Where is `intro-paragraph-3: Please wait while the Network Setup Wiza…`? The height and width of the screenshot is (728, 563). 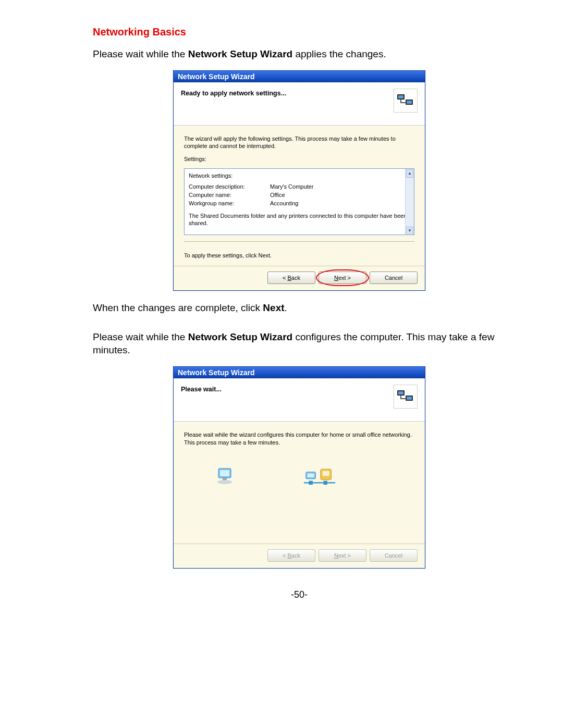
intro-paragraph-3: Please wait while the Network Setup Wiza… is located at coordinates (299, 344).